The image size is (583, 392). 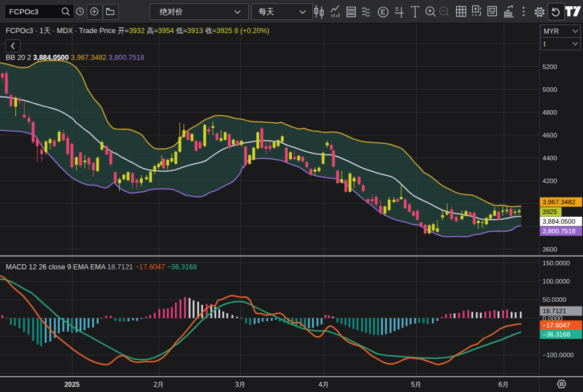 I want to click on svg-text: 4800, so click(x=550, y=112).